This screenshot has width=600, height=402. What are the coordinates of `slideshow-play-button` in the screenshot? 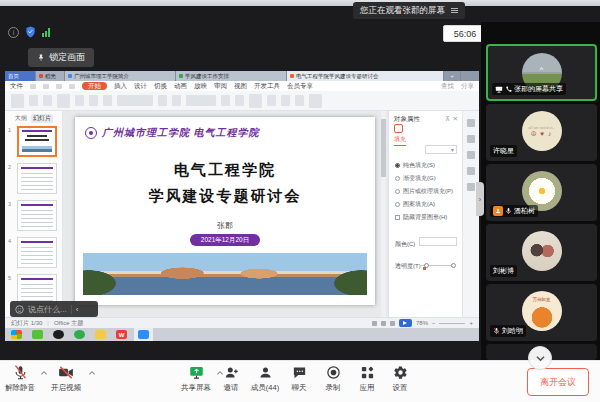 It's located at (406, 323).